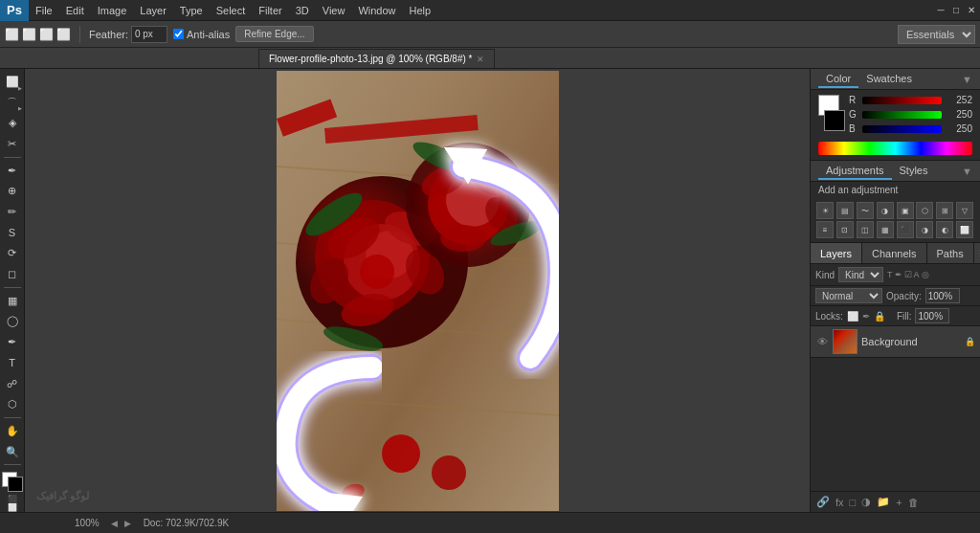 This screenshot has height=533, width=980. What do you see at coordinates (12, 255) in the screenshot?
I see `tool-history-brush: ⟳` at bounding box center [12, 255].